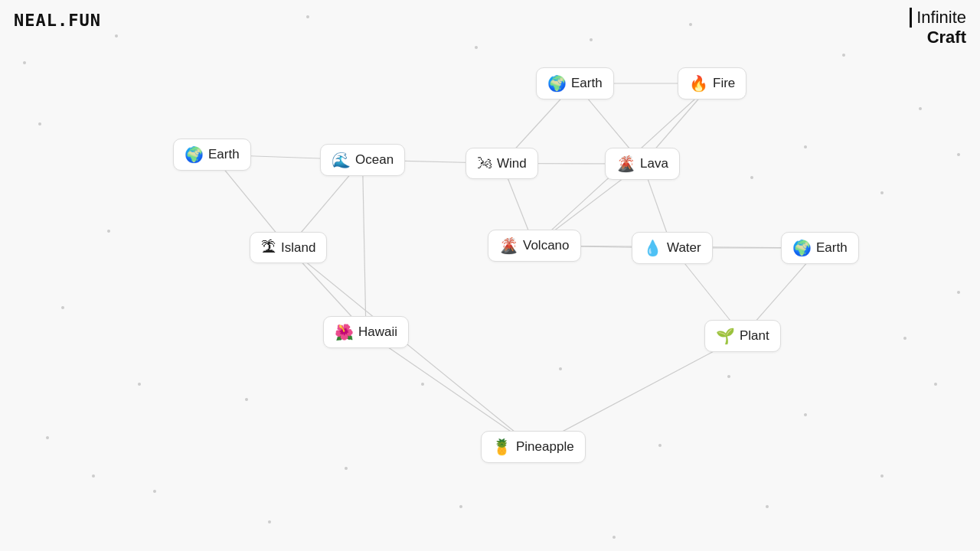 The height and width of the screenshot is (551, 980). What do you see at coordinates (224, 155) in the screenshot?
I see `earth2-label: Earth` at bounding box center [224, 155].